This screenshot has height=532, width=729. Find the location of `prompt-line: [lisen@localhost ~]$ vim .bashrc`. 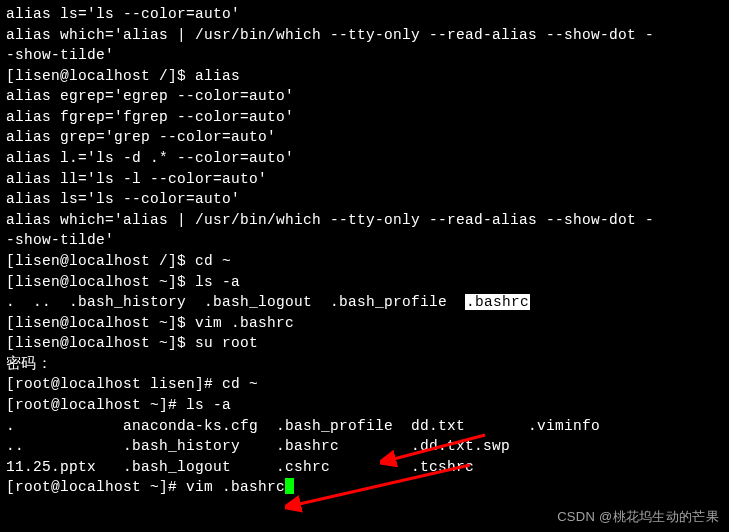

prompt-line: [lisen@localhost ~]$ vim .bashrc is located at coordinates (364, 324).